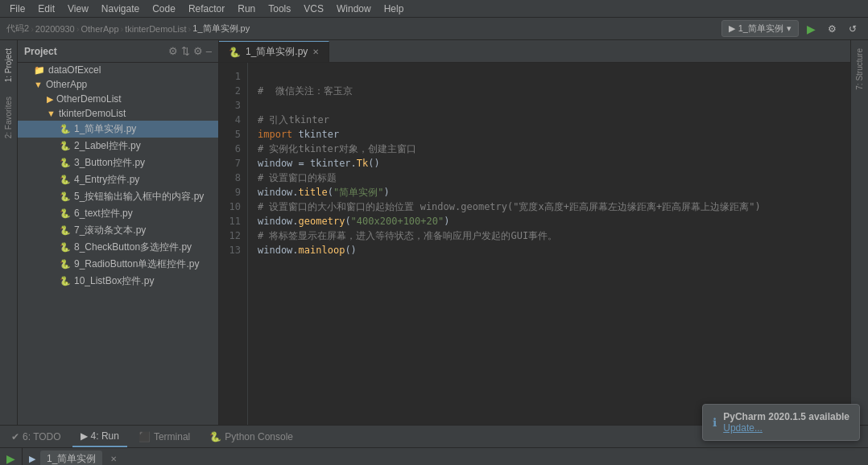 The image size is (868, 465). What do you see at coordinates (860, 69) in the screenshot?
I see `sidebar-item-structure: 7: Structure` at bounding box center [860, 69].